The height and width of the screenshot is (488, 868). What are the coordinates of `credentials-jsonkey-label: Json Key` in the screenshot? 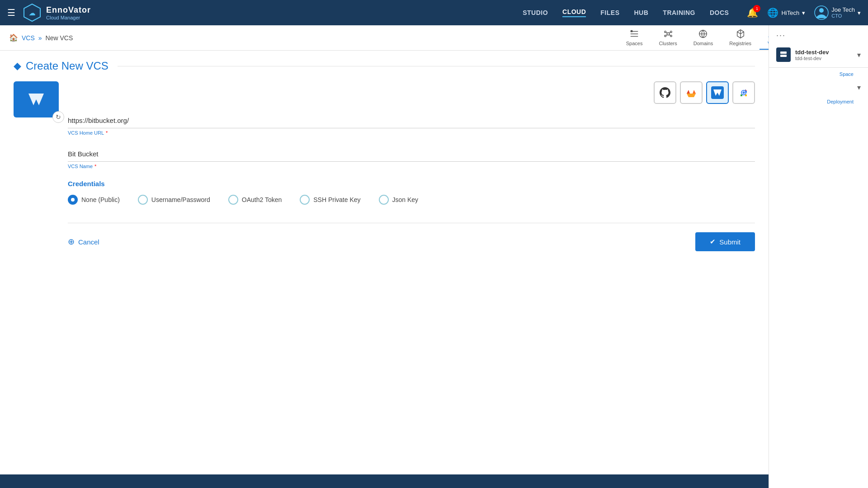 It's located at (406, 200).